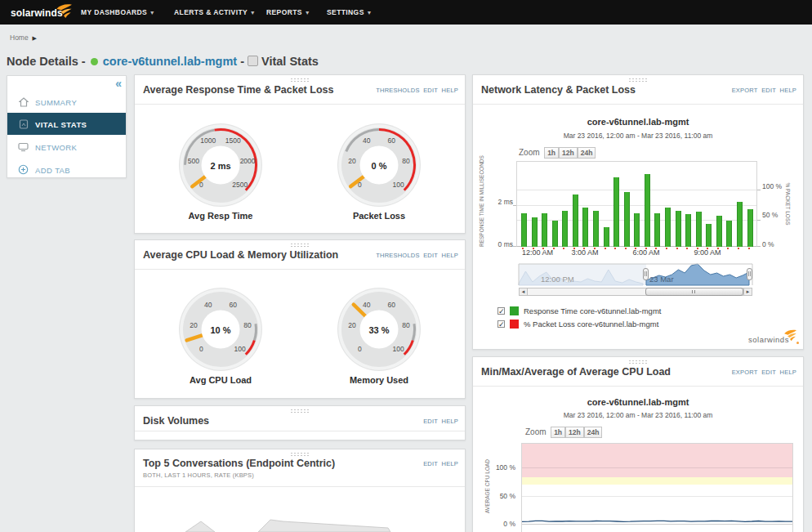 The height and width of the screenshot is (532, 812). Describe the element at coordinates (379, 166) in the screenshot. I see `svg-text: 0 %` at that location.